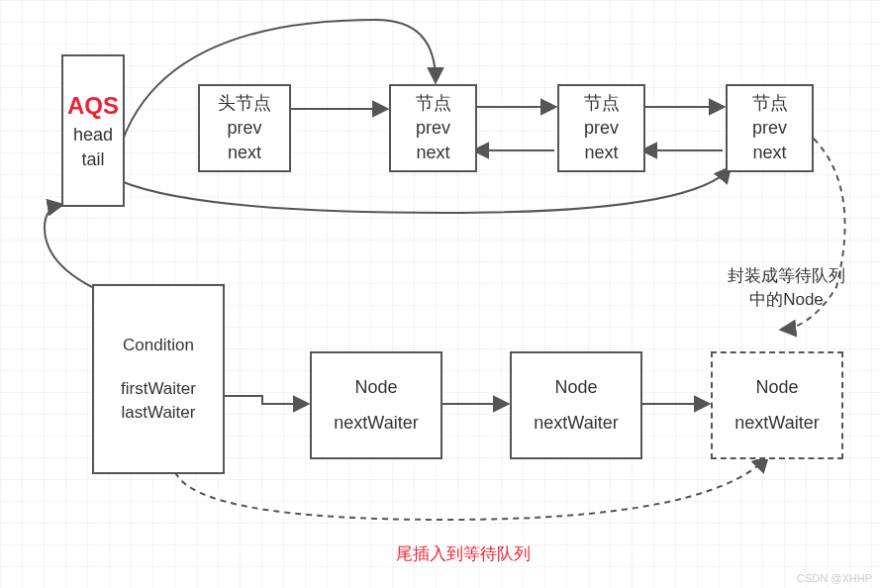 Image resolution: width=880 pixels, height=588 pixels. Describe the element at coordinates (602, 129) in the screenshot. I see `sync-node-2: 节点prevnext` at that location.